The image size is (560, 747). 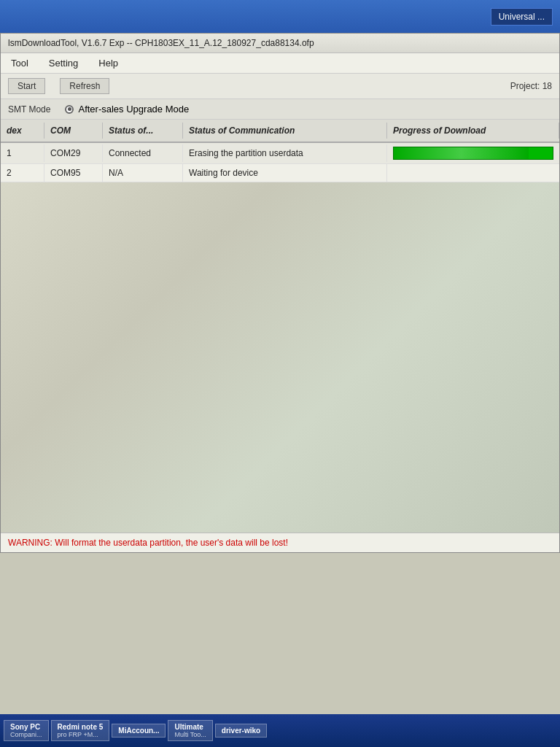 I want to click on table-row: 1 COM29 Connected Erasing the partition …, so click(x=280, y=153).